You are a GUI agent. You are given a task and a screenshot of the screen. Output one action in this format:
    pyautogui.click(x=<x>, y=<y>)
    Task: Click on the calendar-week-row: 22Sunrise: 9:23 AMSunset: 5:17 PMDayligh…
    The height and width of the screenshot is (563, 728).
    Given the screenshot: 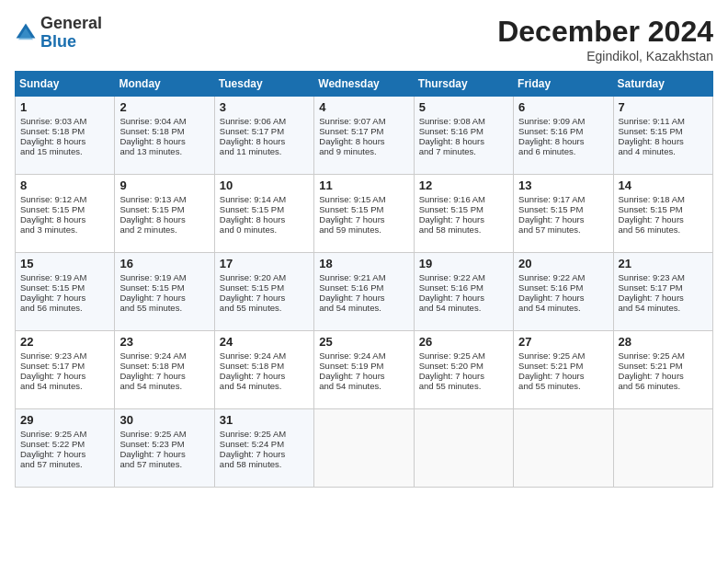 What is the action you would take?
    pyautogui.click(x=364, y=370)
    